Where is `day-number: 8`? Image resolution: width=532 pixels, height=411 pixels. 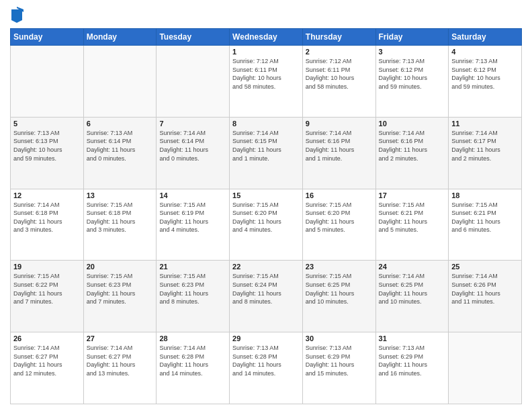
day-number: 8 is located at coordinates (266, 124).